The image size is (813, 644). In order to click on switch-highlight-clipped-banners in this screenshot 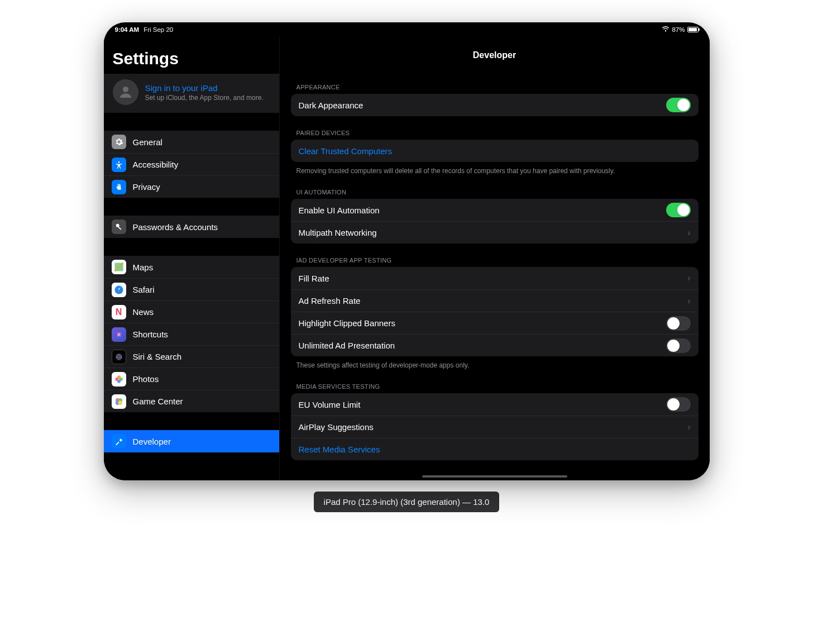, I will do `click(678, 323)`.